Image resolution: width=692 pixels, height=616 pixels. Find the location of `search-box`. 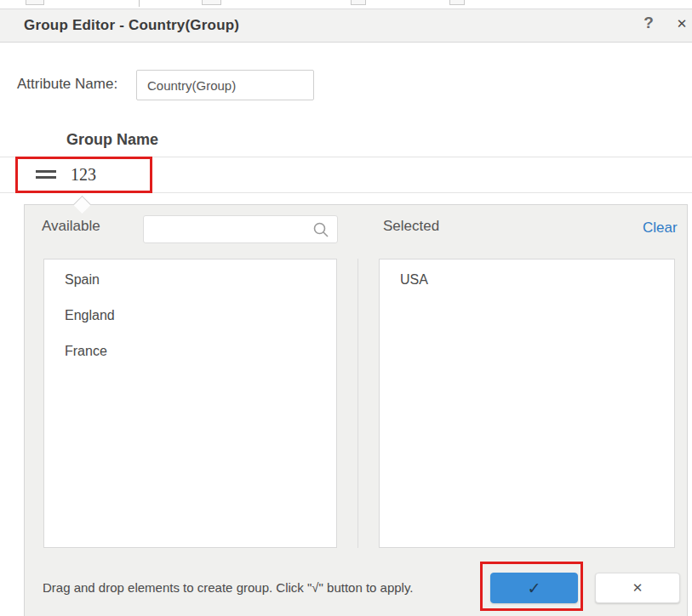

search-box is located at coordinates (240, 230).